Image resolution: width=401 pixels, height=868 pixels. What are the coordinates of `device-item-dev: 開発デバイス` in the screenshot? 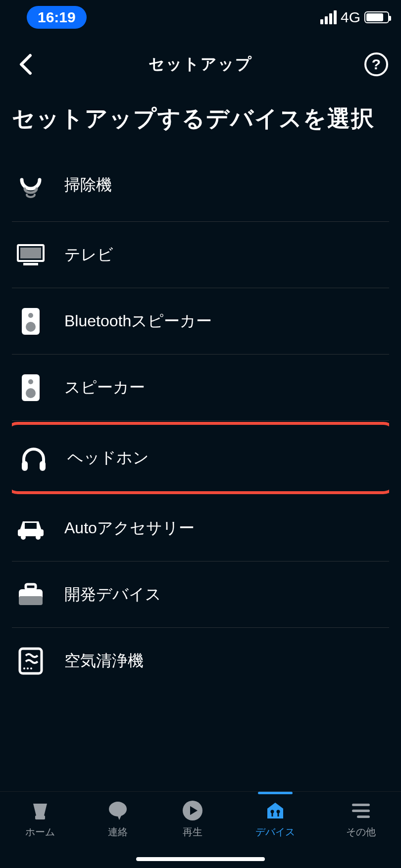 It's located at (200, 595).